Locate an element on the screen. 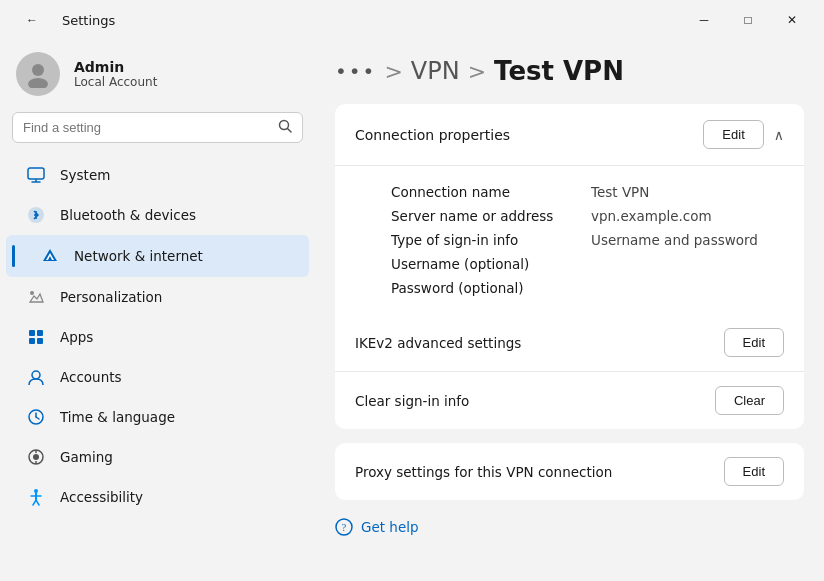  prop-value-server: vpn.example.com is located at coordinates (652, 216).